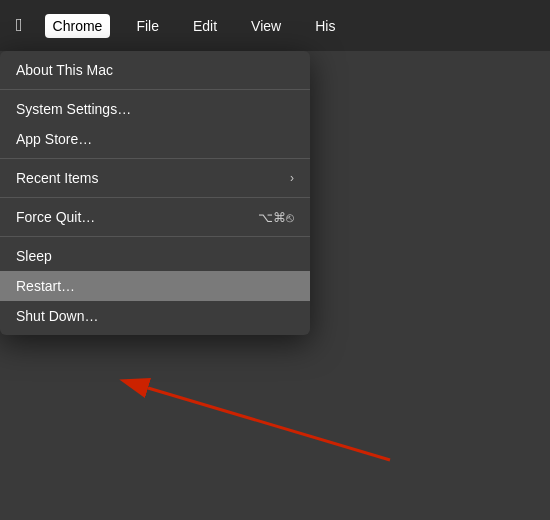 Image resolution: width=550 pixels, height=520 pixels. Describe the element at coordinates (276, 218) in the screenshot. I see `force-quit-shortcut: ⌥⌘⎋` at that location.